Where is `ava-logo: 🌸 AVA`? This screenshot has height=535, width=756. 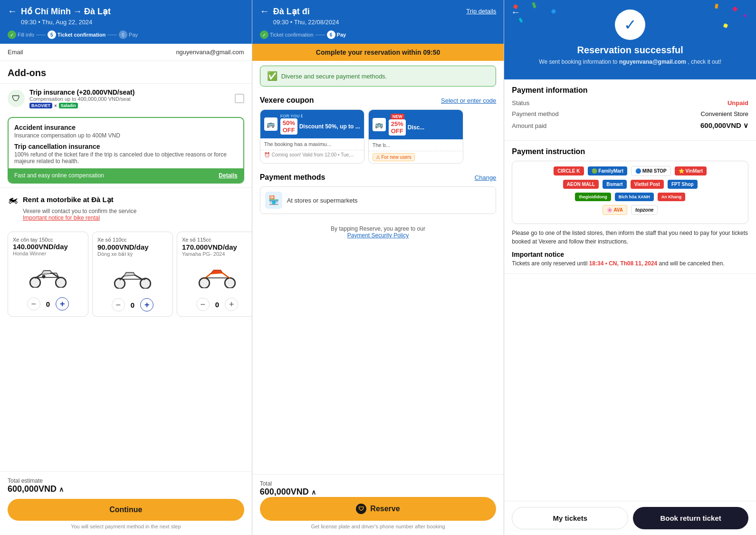 ava-logo: 🌸 AVA is located at coordinates (615, 210).